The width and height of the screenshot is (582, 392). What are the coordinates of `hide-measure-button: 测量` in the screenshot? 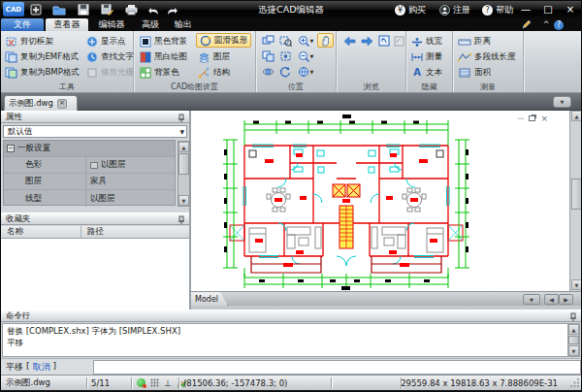 It's located at (427, 56).